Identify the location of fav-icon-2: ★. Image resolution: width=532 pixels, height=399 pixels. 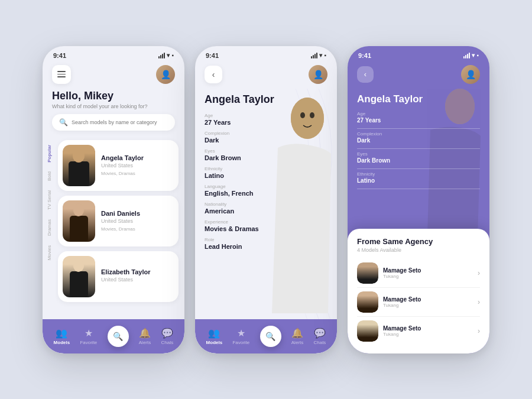
(241, 333).